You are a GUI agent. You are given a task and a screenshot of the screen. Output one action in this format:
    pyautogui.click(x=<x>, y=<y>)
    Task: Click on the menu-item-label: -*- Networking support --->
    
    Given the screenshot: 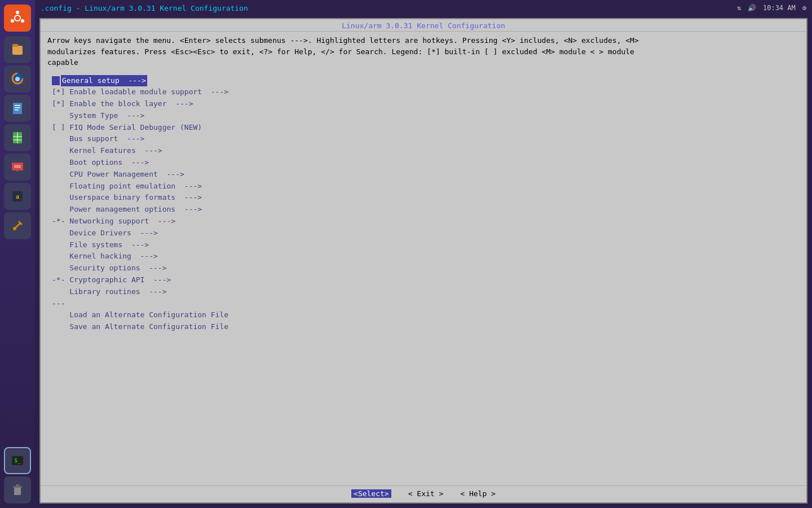 What is the action you would take?
    pyautogui.click(x=114, y=221)
    